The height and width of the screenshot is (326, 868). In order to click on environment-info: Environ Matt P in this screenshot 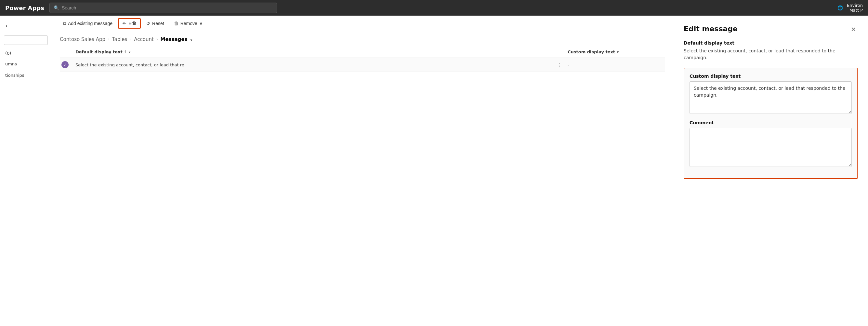, I will do `click(855, 8)`.